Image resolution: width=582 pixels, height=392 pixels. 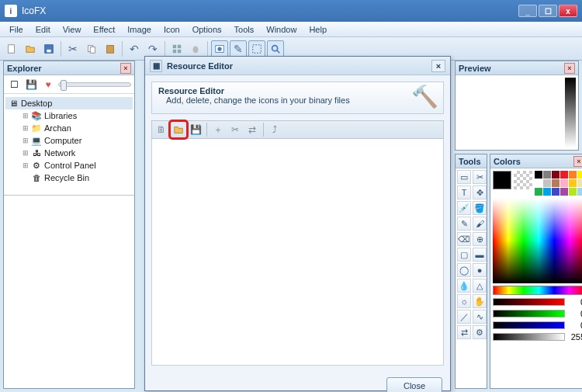 I want to click on text-tool-icon: T, so click(x=464, y=193).